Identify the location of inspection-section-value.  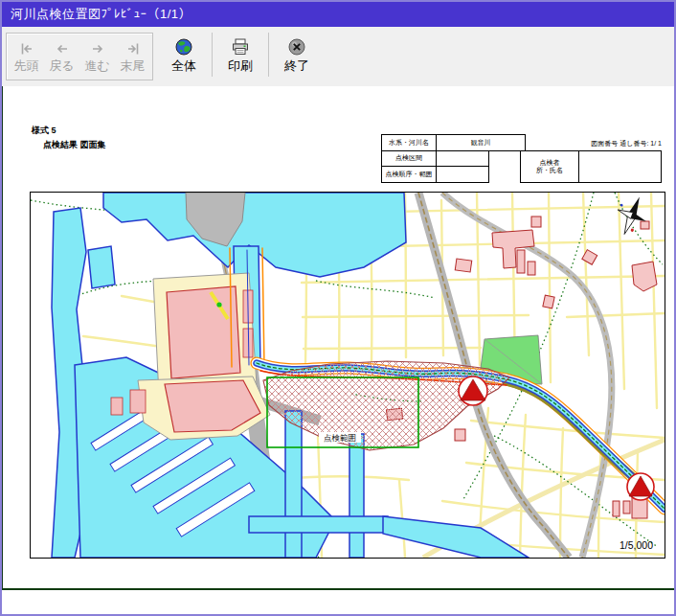
(462, 159).